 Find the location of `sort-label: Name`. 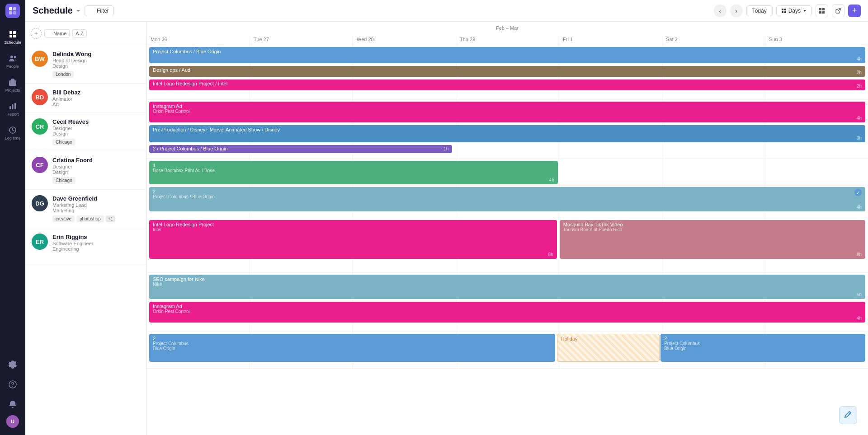

sort-label: Name is located at coordinates (60, 33).